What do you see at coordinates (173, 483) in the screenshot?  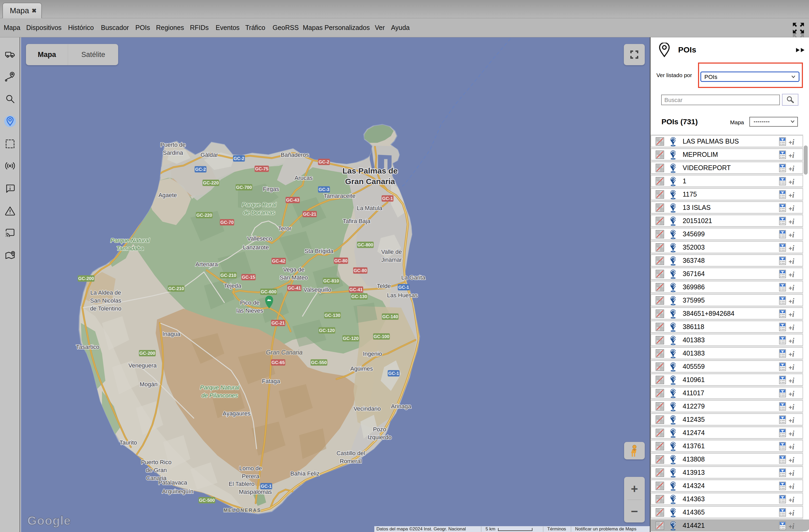 I see `svg-text: Patalavaca` at bounding box center [173, 483].